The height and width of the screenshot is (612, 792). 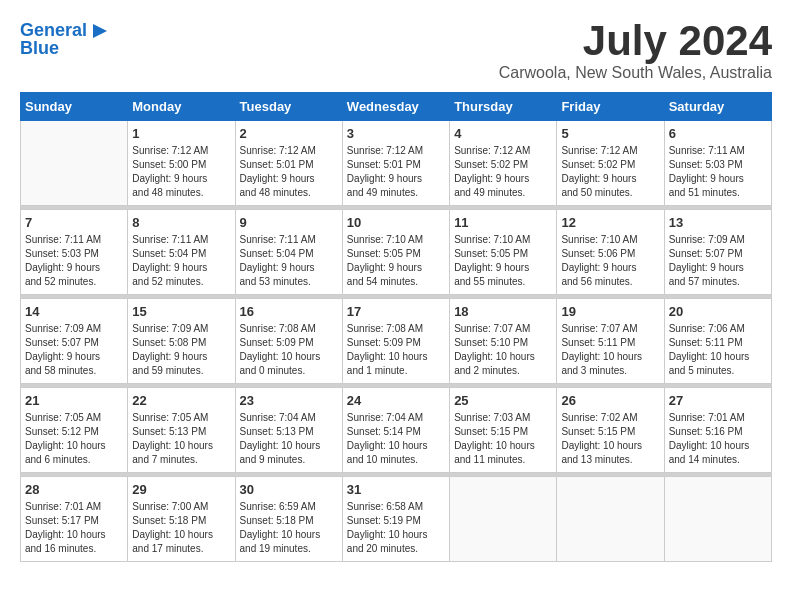 I want to click on day-number: 15, so click(x=181, y=312).